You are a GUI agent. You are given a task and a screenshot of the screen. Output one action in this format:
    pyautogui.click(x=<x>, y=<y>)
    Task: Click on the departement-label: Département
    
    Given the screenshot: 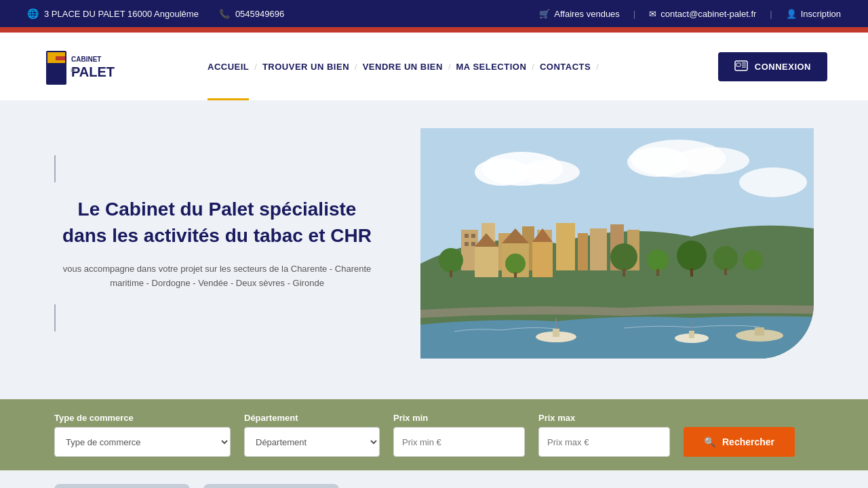 What is the action you would take?
    pyautogui.click(x=312, y=418)
    